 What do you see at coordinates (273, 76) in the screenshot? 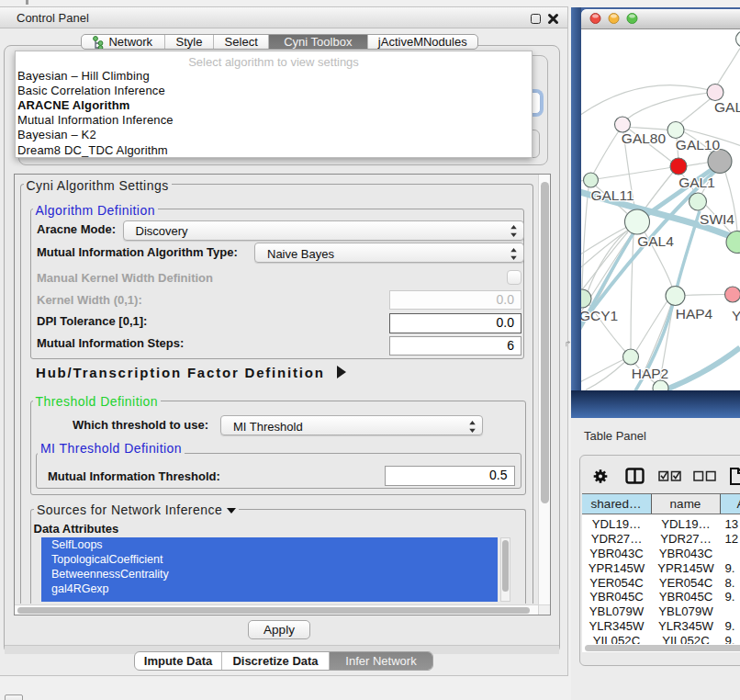
I see `algorithm-popup-item: Bayesian – Hill Climbing` at bounding box center [273, 76].